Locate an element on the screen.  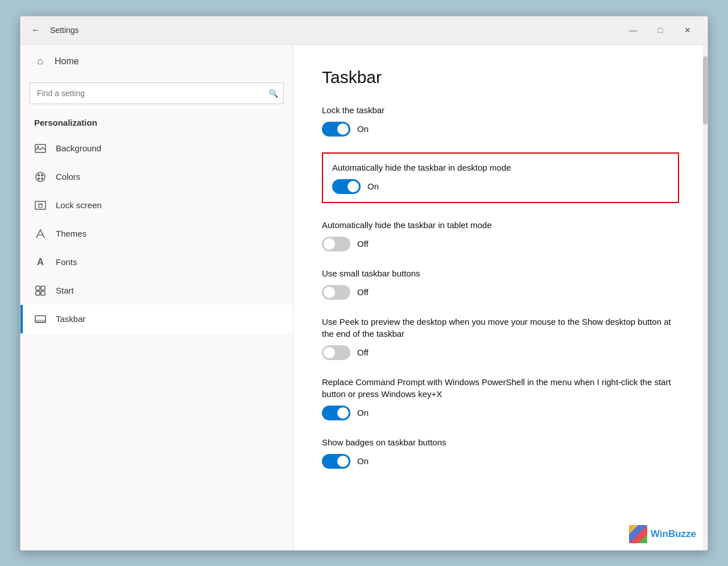
peek-preview-toggle is located at coordinates (336, 353).